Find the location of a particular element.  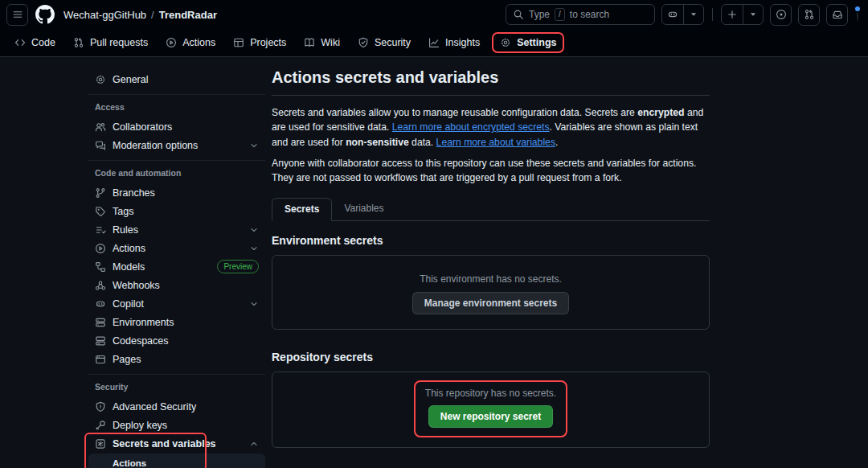

tab-settings: Settings is located at coordinates (528, 43).